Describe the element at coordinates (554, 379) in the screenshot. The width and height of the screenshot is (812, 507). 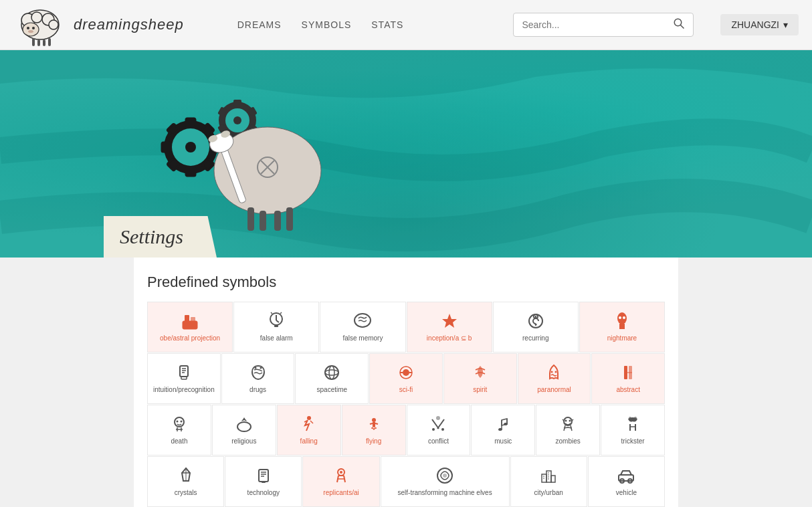
I see `symbol-cell-paranormal: paranormal` at that location.